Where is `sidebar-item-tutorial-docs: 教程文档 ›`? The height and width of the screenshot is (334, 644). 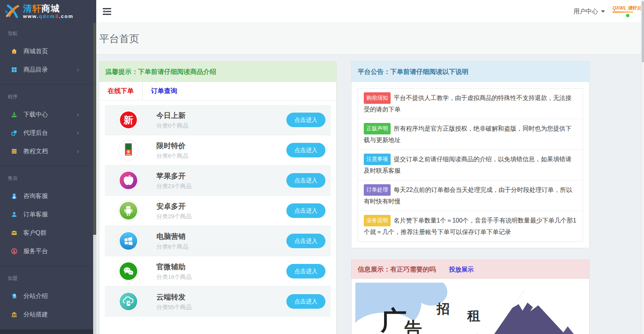
sidebar-item-tutorial-docs: 教程文档 › is located at coordinates (48, 151).